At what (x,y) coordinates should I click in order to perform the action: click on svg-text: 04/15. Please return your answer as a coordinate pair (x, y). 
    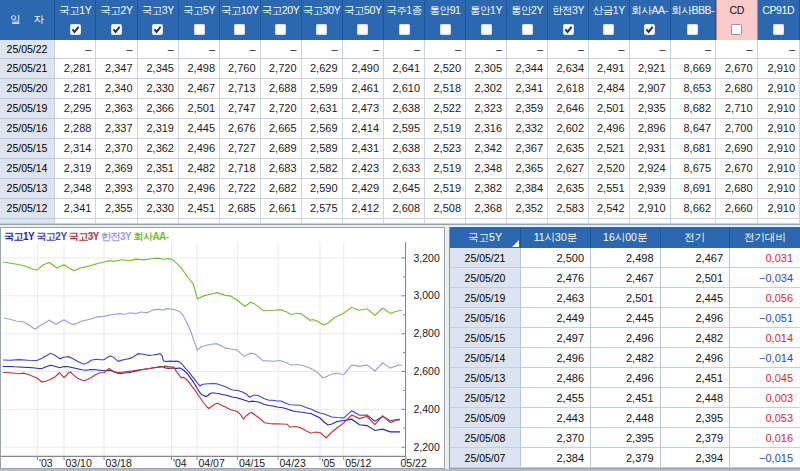
    Looking at the image, I should click on (252, 463).